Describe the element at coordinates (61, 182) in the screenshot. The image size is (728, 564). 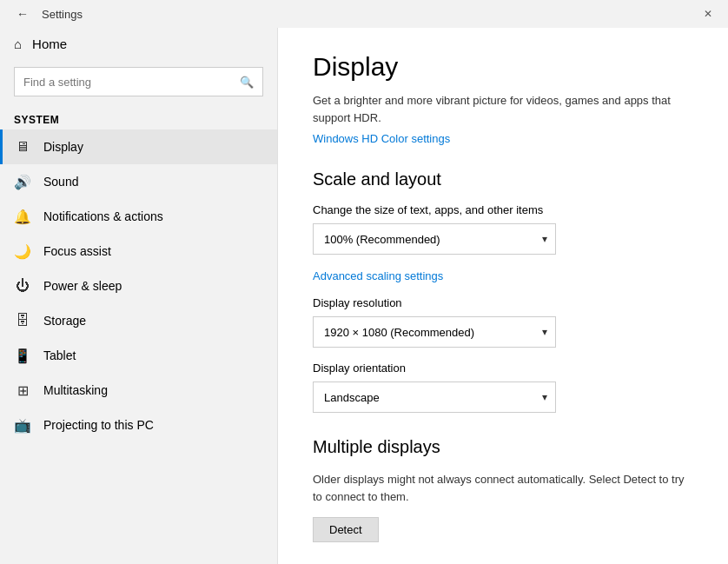
I see `sidebar-item-sound-label: Sound` at that location.